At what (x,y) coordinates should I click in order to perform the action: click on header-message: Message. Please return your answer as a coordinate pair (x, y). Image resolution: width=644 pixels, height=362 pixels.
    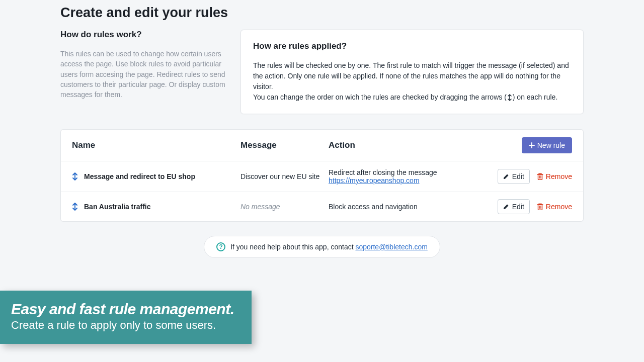
    Looking at the image, I should click on (285, 145).